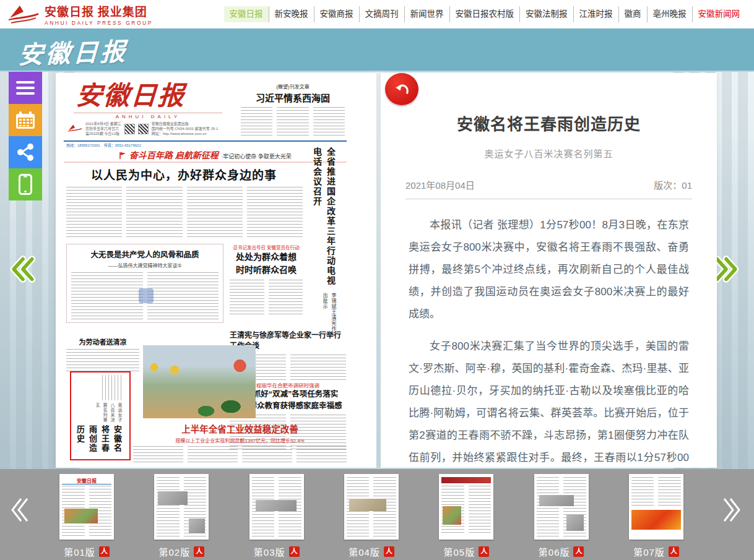  What do you see at coordinates (673, 184) in the screenshot?
I see `article-edition: 版次：01` at bounding box center [673, 184].